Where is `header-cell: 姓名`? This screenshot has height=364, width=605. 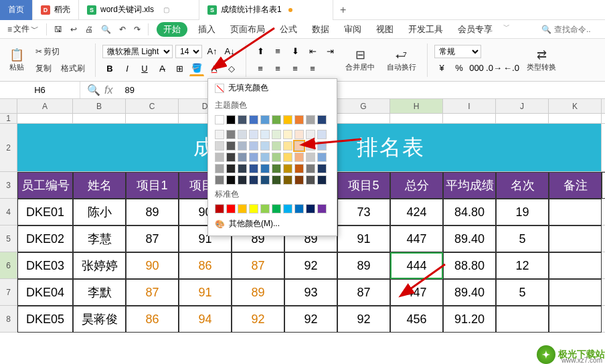
header-cell: 姓名 is located at coordinates (99, 185).